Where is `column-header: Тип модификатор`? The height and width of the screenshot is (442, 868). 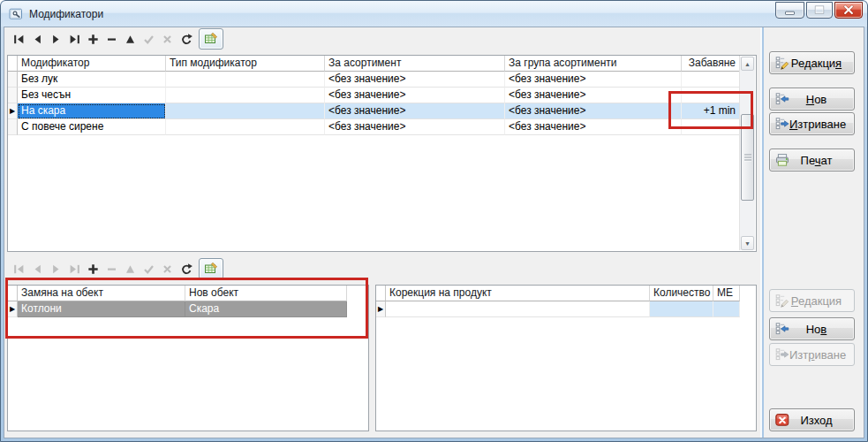 column-header: Тип модификатор is located at coordinates (245, 64).